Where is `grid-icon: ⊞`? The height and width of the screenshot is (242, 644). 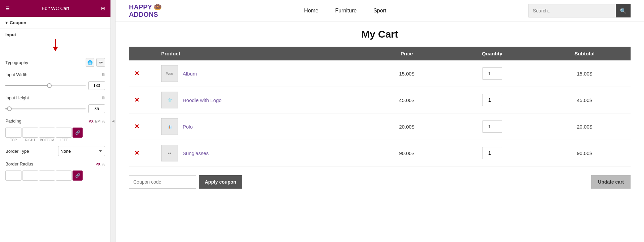 grid-icon: ⊞ is located at coordinates (103, 8).